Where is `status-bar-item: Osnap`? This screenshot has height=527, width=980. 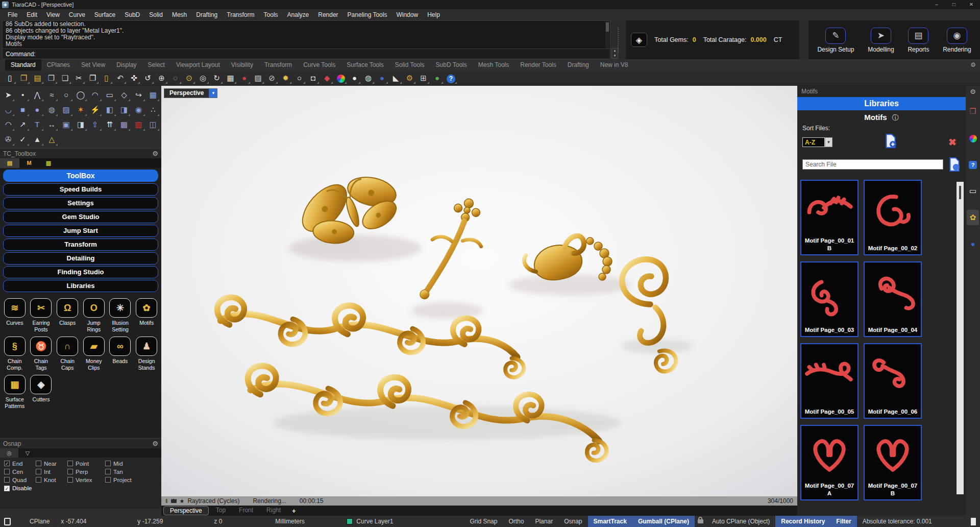 status-bar-item: Osnap is located at coordinates (573, 521).